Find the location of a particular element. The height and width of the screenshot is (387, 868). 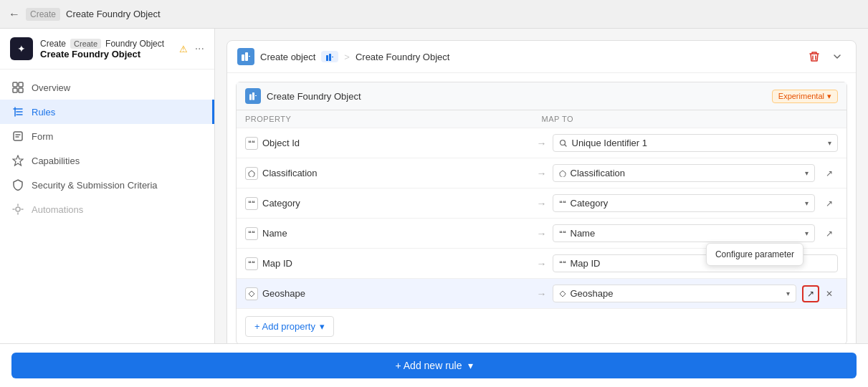

add-property-button: + Add property ▾ is located at coordinates (290, 327).